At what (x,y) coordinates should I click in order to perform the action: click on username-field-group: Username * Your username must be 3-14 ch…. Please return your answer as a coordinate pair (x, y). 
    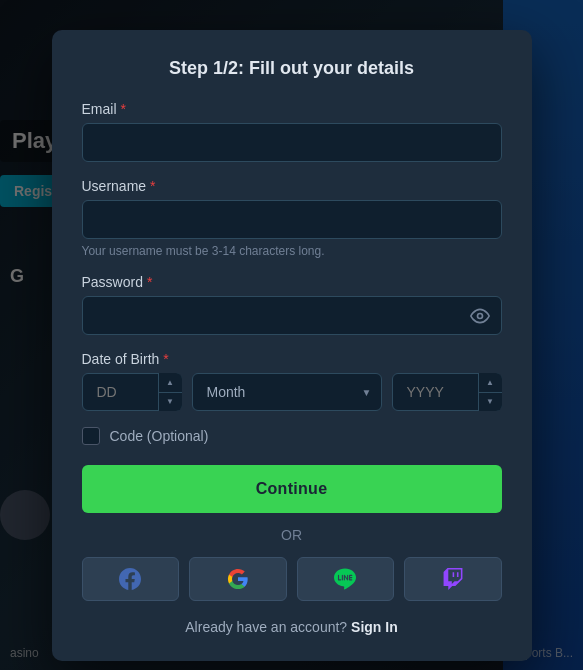
    Looking at the image, I should click on (292, 218).